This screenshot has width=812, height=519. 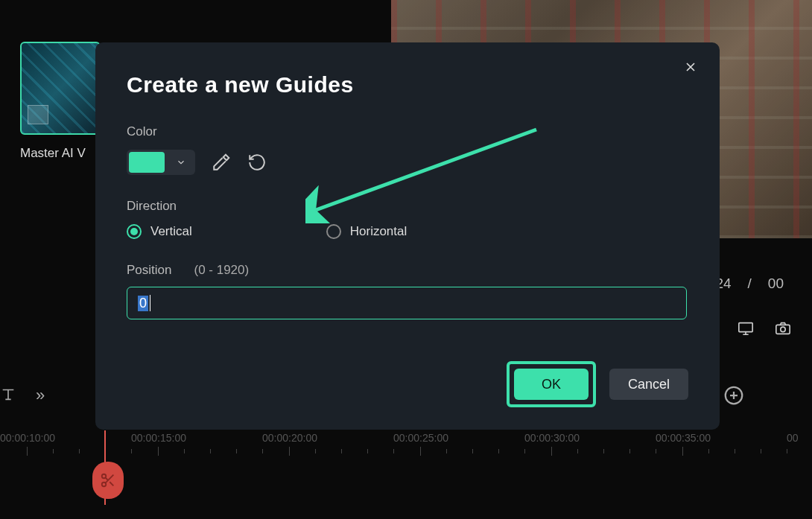 What do you see at coordinates (367, 232) in the screenshot?
I see `radio-horizontal: Horizontal` at bounding box center [367, 232].